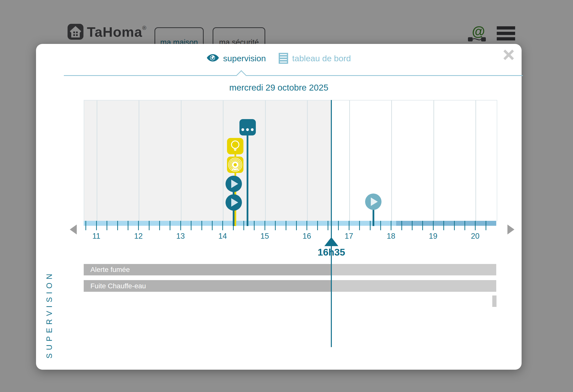 The image size is (573, 392). What do you see at coordinates (331, 224) in the screenshot?
I see `current-time-line` at bounding box center [331, 224].